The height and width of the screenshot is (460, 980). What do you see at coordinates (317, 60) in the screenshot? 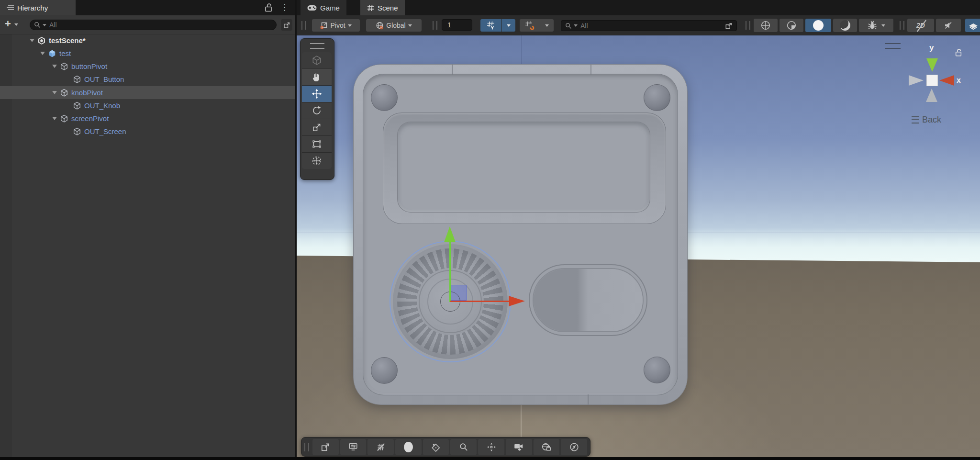
I see `view-tool-cube-button` at bounding box center [317, 60].